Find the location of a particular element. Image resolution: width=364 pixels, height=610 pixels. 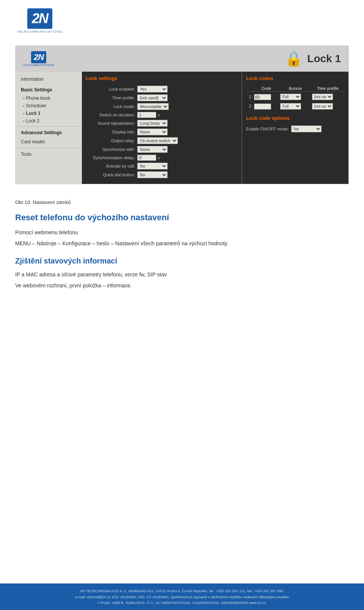

lock-title: Lock 1 is located at coordinates (324, 59).